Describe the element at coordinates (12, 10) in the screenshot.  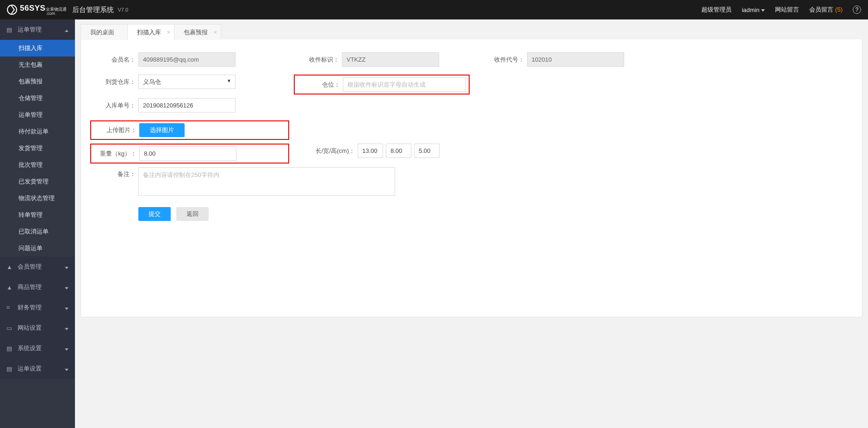
I see `logo-mark-icon` at that location.